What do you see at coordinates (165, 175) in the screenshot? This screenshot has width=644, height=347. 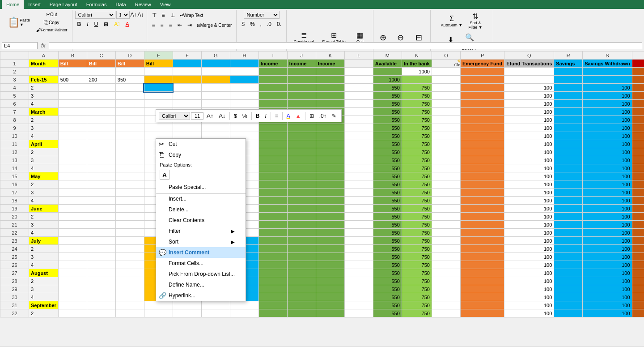 I see `paste-option-a-btn: A` at bounding box center [165, 175].